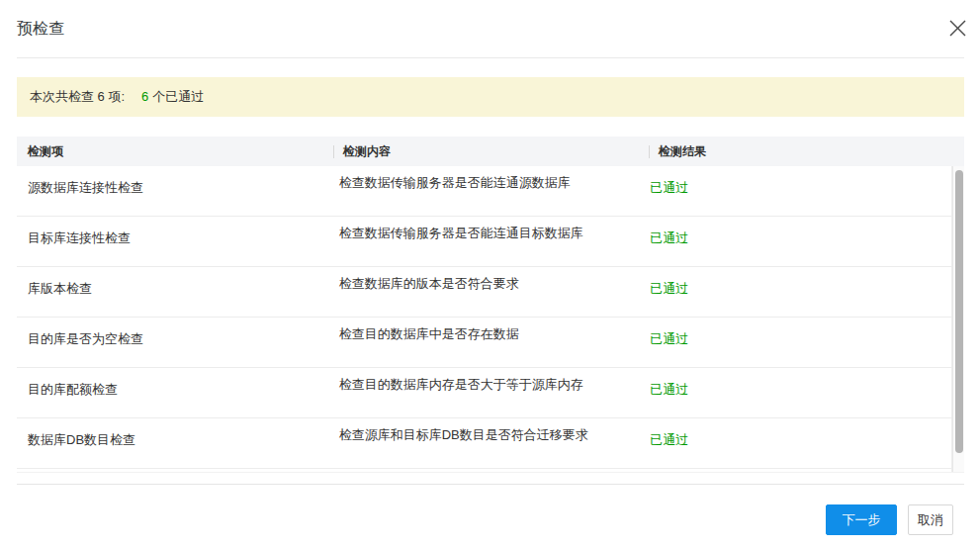 The image size is (980, 549). I want to click on summary-passed-count: 6, so click(144, 97).